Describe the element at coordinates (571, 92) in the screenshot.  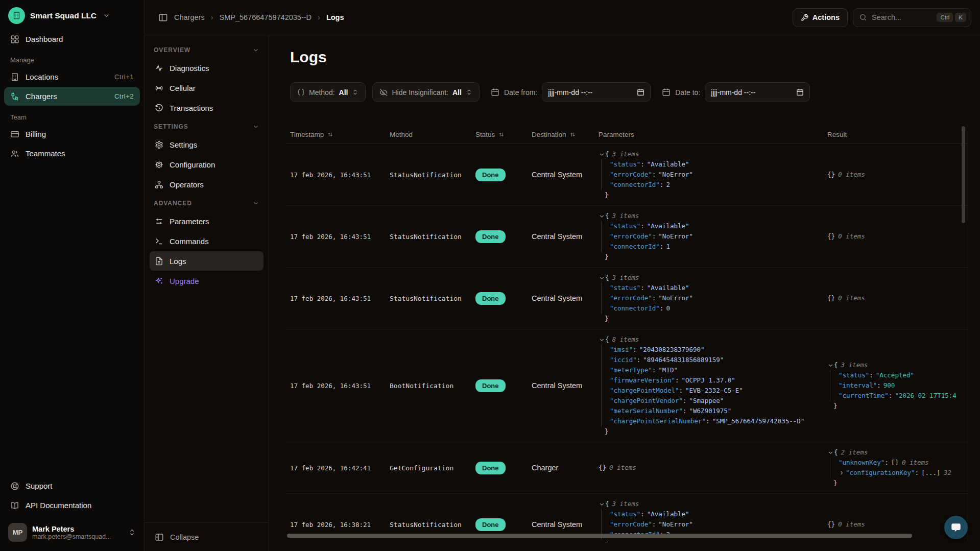
I see `date-from-group: Date from: jjjj-mm-dd --:--` at that location.